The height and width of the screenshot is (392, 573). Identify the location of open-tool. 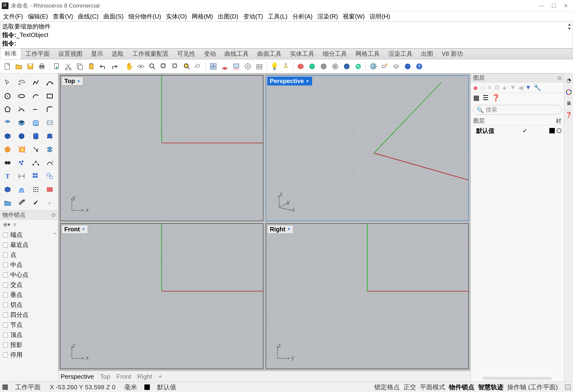
(8, 203).